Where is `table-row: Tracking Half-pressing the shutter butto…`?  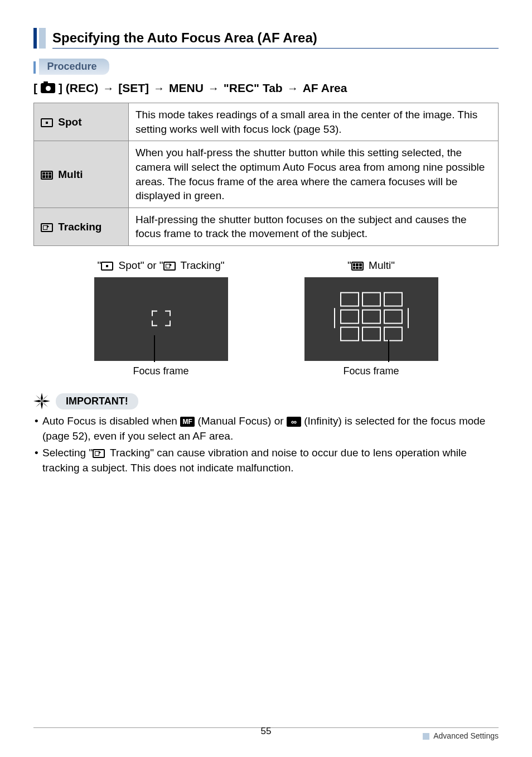
table-row: Tracking Half-pressing the shutter butto… is located at coordinates (267, 226).